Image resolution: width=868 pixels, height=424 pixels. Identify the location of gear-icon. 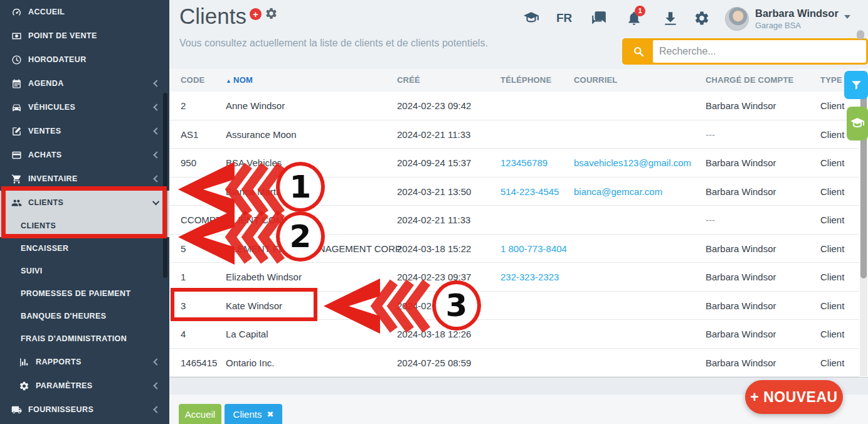
(24, 386).